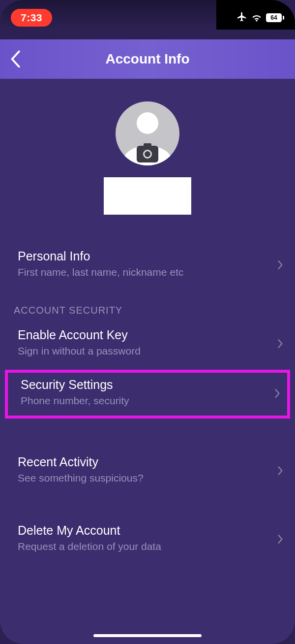 This screenshot has height=644, width=295. What do you see at coordinates (274, 18) in the screenshot?
I see `battery-level: 64` at bounding box center [274, 18].